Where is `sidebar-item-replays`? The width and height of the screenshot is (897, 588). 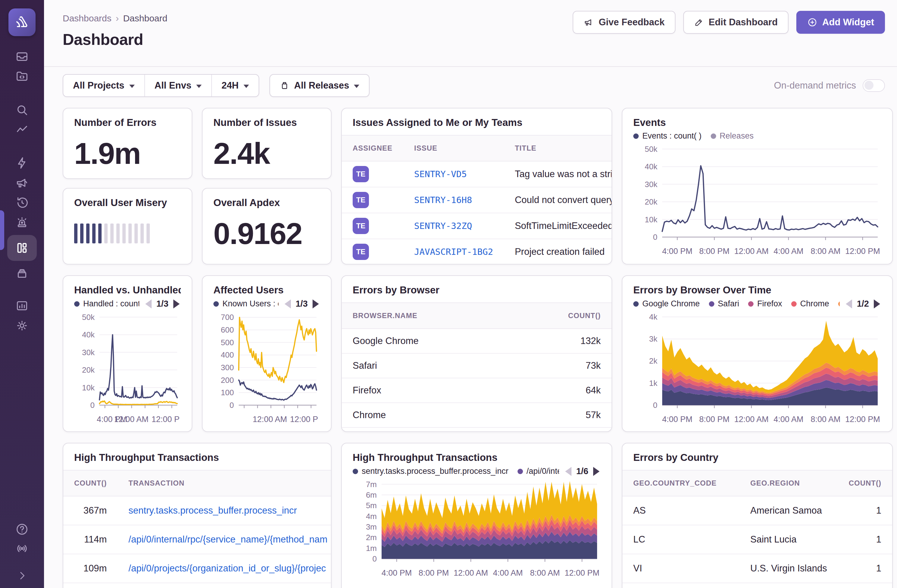 sidebar-item-replays is located at coordinates (22, 203).